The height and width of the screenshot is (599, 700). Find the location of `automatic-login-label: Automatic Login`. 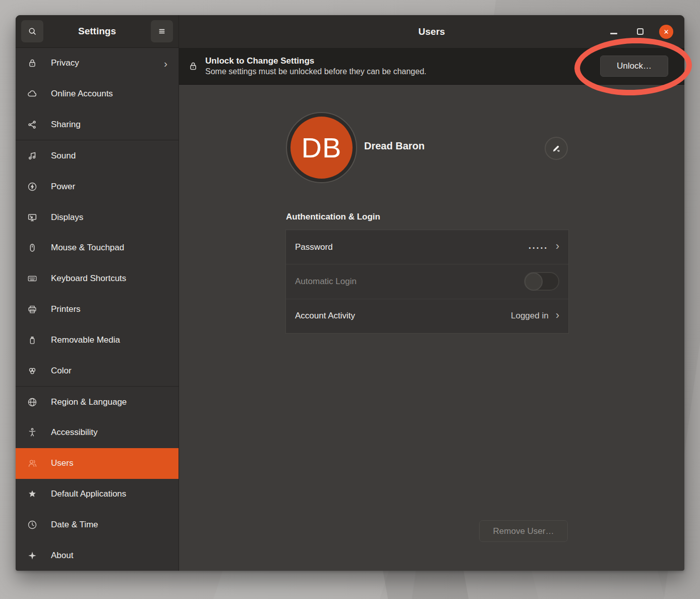

automatic-login-label: Automatic Login is located at coordinates (326, 282).